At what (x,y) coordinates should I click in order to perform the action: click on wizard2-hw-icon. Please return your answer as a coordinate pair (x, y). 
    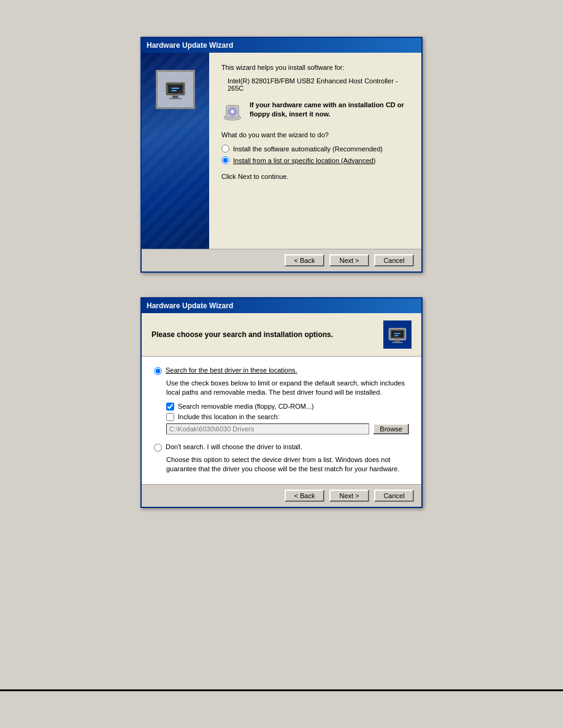
    Looking at the image, I should click on (397, 335).